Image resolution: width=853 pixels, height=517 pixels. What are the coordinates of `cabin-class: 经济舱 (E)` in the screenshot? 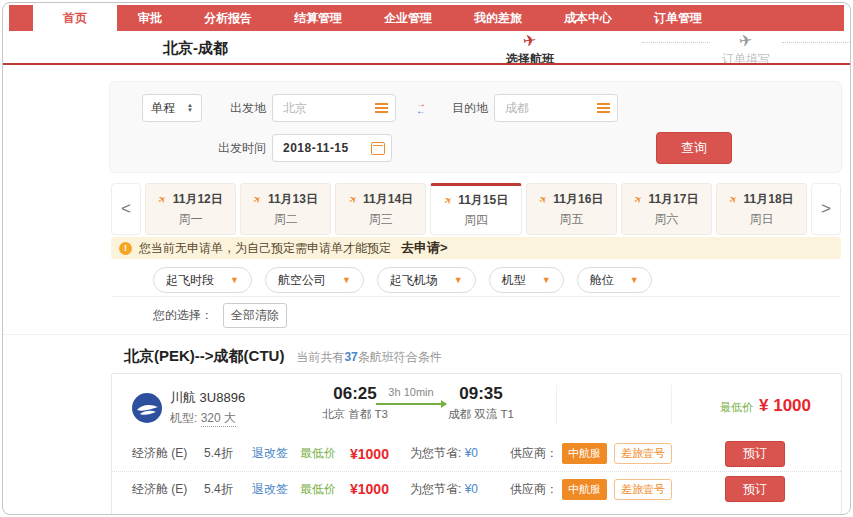 It's located at (168, 490).